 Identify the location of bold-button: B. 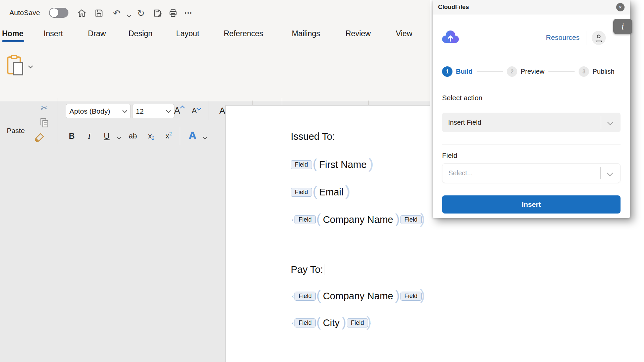
(72, 136).